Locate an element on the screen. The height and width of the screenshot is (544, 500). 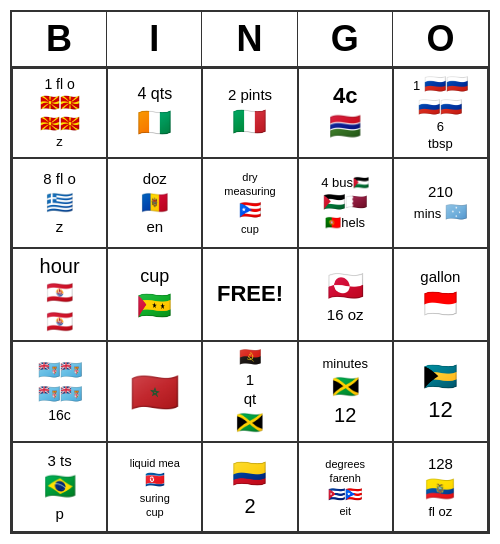
header-n: N is located at coordinates (250, 39).